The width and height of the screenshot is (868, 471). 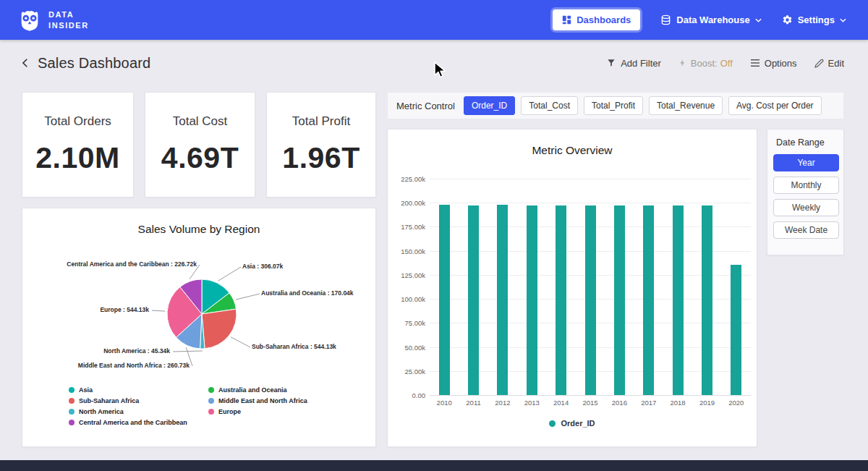 What do you see at coordinates (648, 300) in the screenshot?
I see `bar-2017` at bounding box center [648, 300].